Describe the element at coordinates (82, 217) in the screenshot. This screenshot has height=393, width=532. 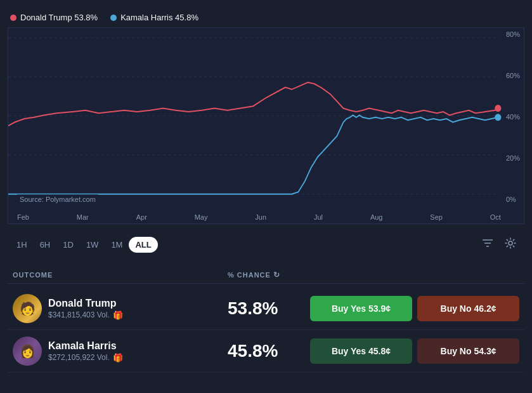
I see `x-label-mar: Mar` at that location.